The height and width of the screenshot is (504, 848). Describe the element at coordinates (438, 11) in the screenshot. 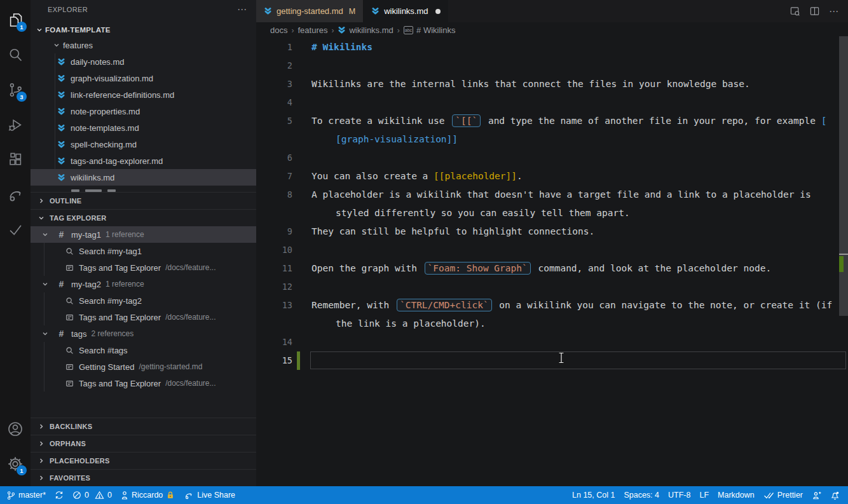

I see `unsaved-dot-icon` at that location.